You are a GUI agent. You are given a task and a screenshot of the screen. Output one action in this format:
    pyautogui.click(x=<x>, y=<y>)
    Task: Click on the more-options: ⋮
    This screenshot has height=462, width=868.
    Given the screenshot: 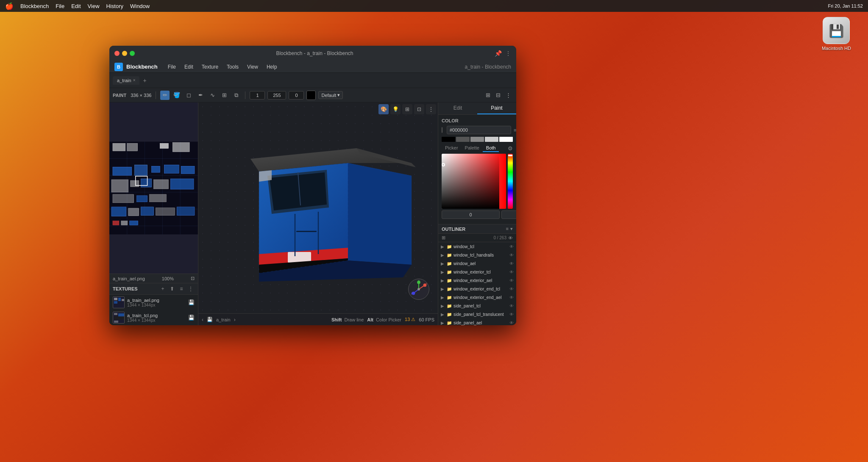 What is the action you would take?
    pyautogui.click(x=508, y=95)
    